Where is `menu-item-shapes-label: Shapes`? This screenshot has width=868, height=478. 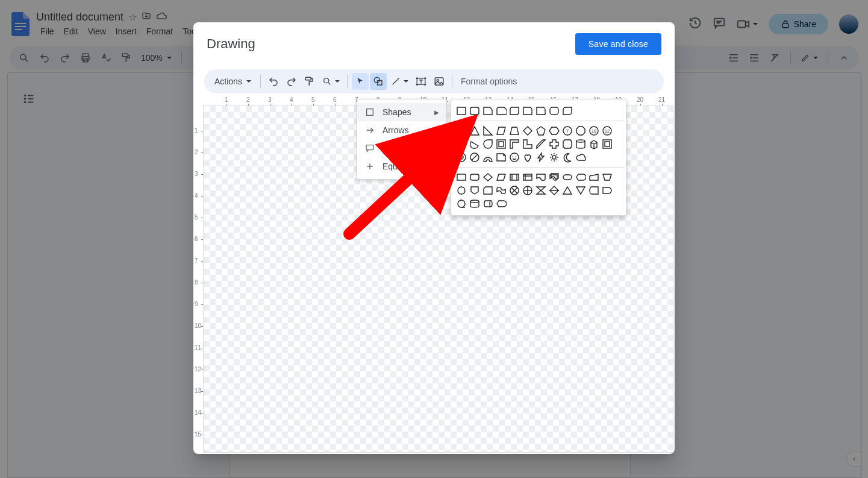 menu-item-shapes-label: Shapes is located at coordinates (396, 112).